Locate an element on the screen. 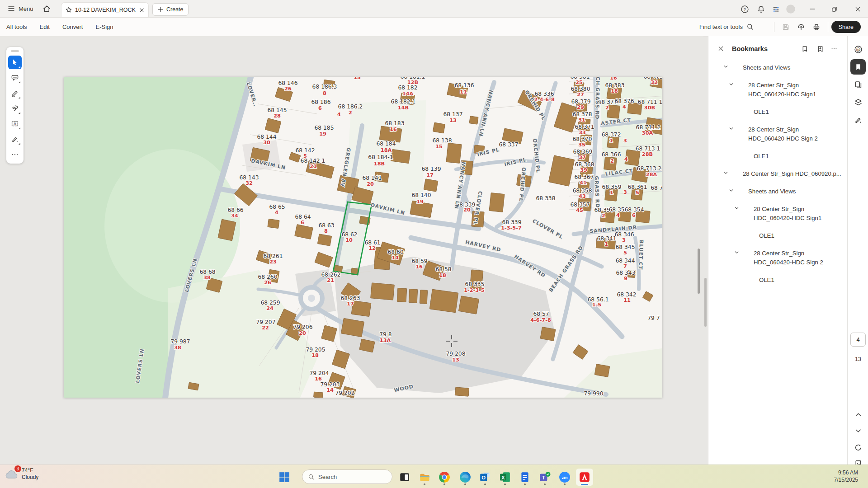  panel-title: Bookmarks is located at coordinates (750, 49).